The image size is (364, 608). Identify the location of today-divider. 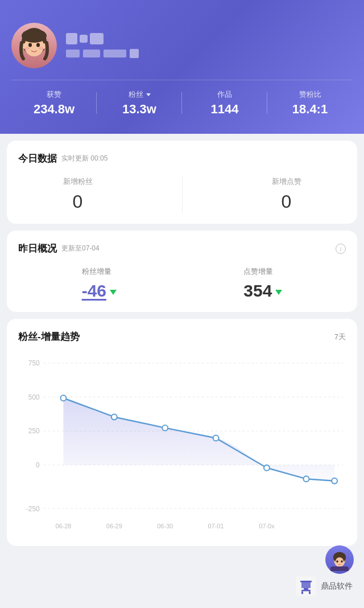
(182, 195).